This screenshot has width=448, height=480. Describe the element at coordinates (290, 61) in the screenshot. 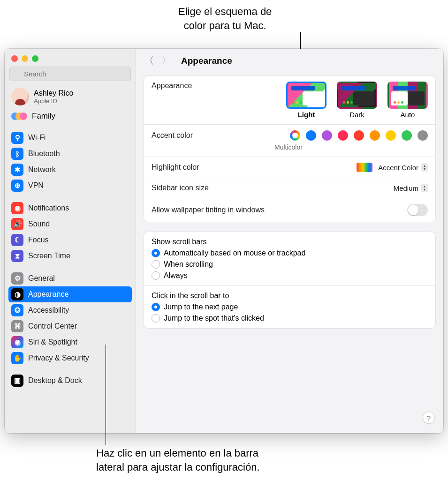

I see `toolbar: 〈 〉 Appearance` at that location.